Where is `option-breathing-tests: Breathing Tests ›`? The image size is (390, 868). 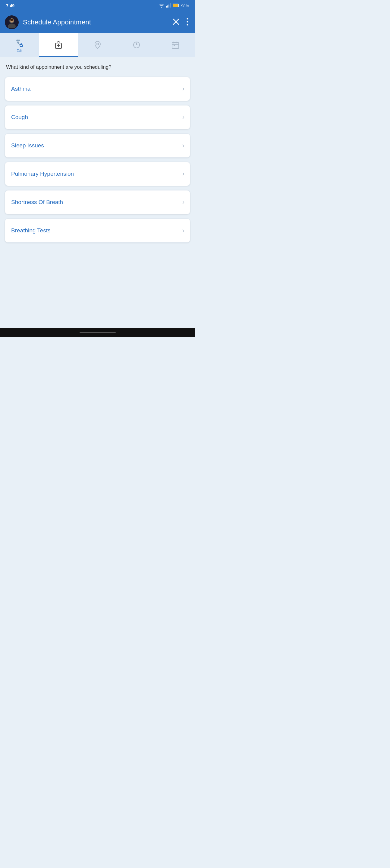 option-breathing-tests: Breathing Tests › is located at coordinates (97, 230).